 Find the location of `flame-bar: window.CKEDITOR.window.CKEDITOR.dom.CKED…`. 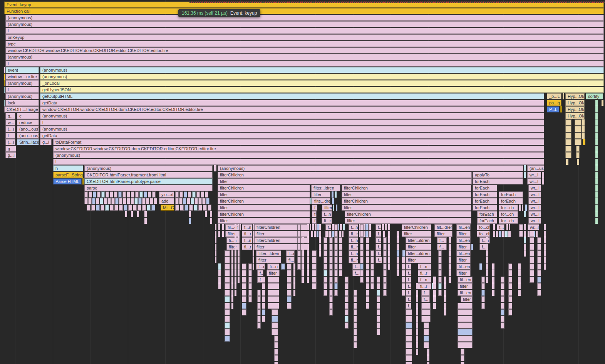

flame-bar: window.CKEDITOR.window.CKEDITOR.dom.CKED… is located at coordinates (305, 50).